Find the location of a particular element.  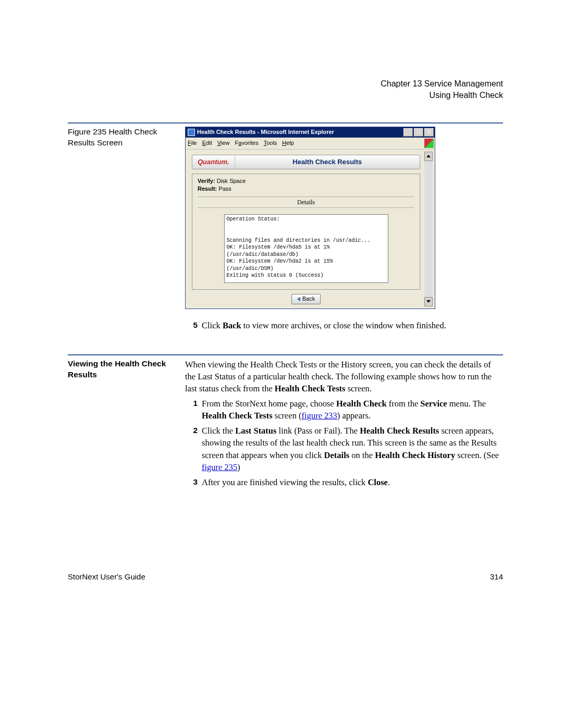

content-panel: Verify: Disk Space Result: Pass Details … is located at coordinates (306, 232).